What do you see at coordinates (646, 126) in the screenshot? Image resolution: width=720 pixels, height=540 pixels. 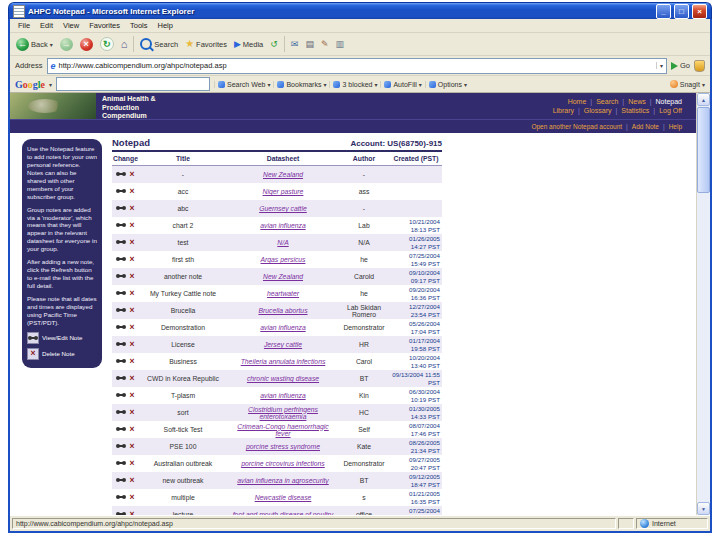 I see `subnav-add-note: Add Note` at bounding box center [646, 126].